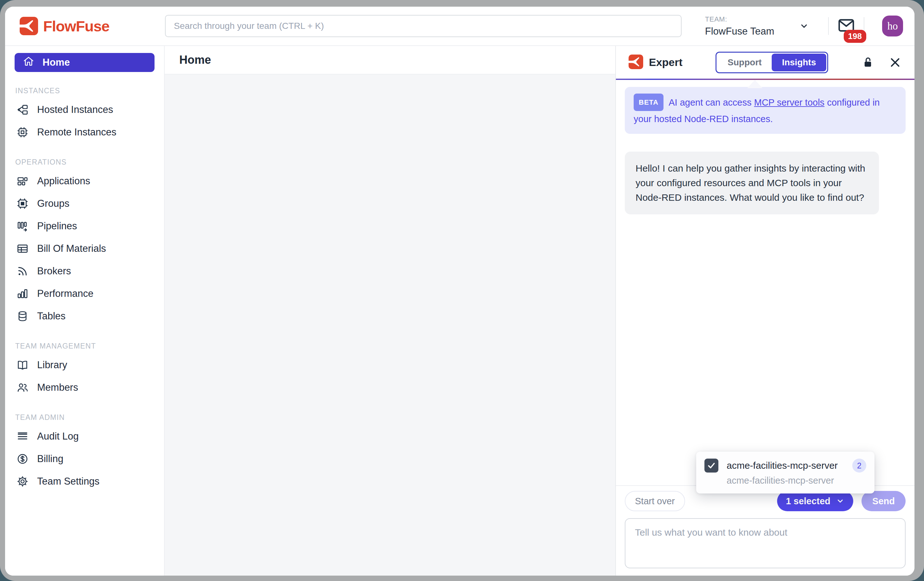  I want to click on members-icon, so click(22, 387).